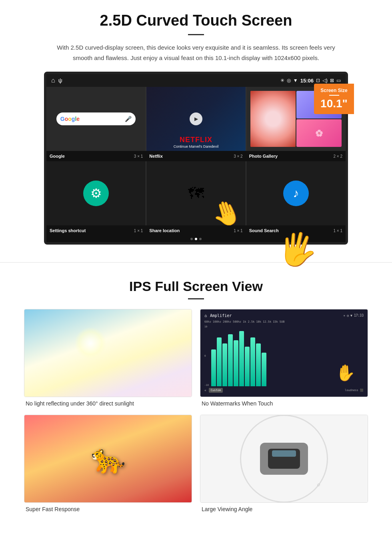 Image resolution: width=392 pixels, height=558 pixels. What do you see at coordinates (68, 231) in the screenshot?
I see `settings-name: Settings shortcut` at bounding box center [68, 231].